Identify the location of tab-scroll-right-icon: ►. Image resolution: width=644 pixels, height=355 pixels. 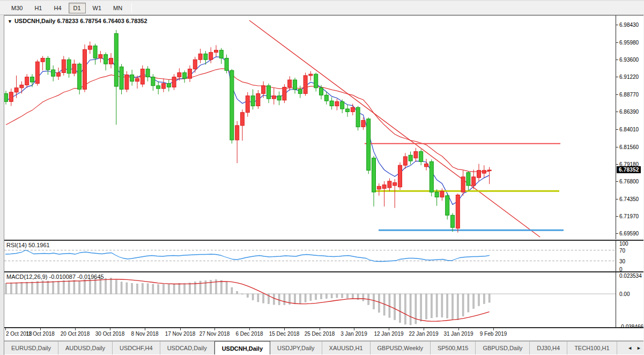
(639, 348).